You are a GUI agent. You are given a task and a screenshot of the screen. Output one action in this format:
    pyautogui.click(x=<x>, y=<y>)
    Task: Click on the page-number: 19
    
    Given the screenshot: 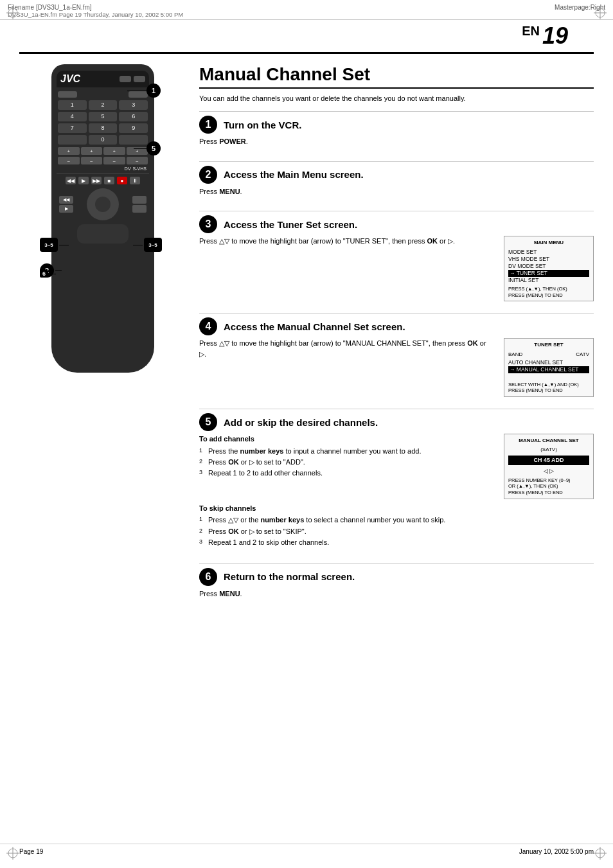 What is the action you would take?
    pyautogui.click(x=555, y=36)
    